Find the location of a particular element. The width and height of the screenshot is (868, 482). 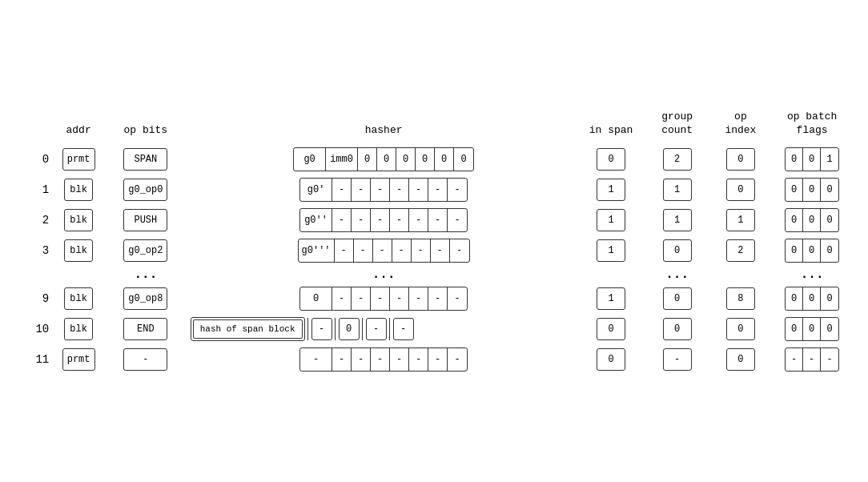

table-row: 1blkg0_op0g0'-------110000 is located at coordinates (434, 190).